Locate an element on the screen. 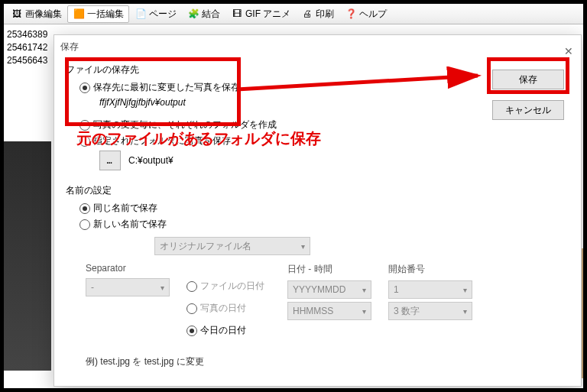 The width and height of the screenshot is (587, 392). toolbar-item-GIF アニメ: 🎞GIF アニメ is located at coordinates (261, 14).